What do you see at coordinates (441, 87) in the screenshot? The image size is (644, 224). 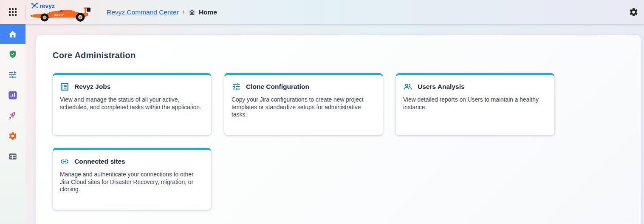 I see `card-title: Users Analysis` at bounding box center [441, 87].